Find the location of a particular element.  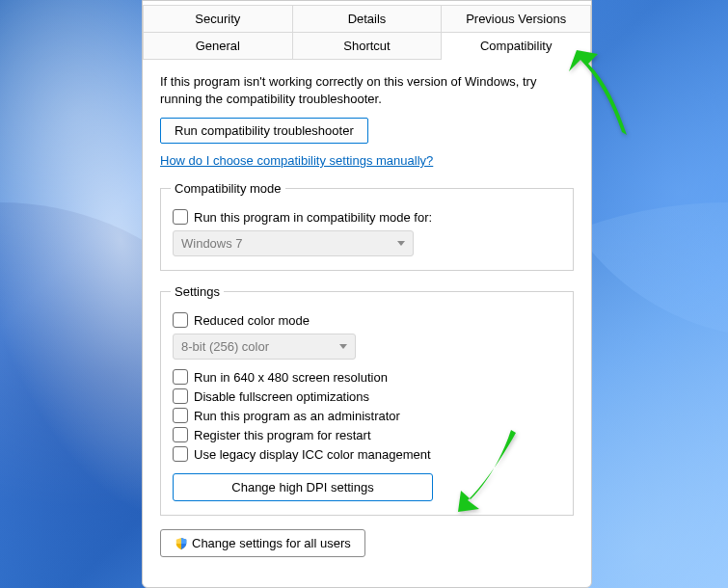

compat-mode-legend: Compatibility mode is located at coordinates (228, 189).